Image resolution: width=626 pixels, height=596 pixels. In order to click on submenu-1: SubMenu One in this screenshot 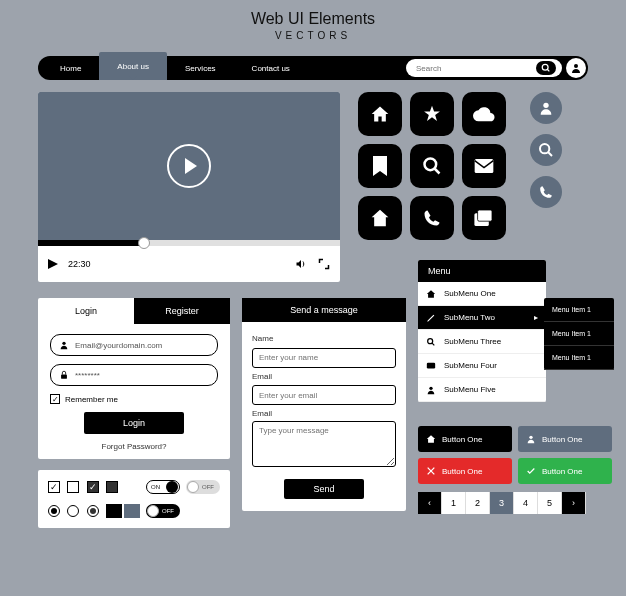, I will do `click(482, 294)`.